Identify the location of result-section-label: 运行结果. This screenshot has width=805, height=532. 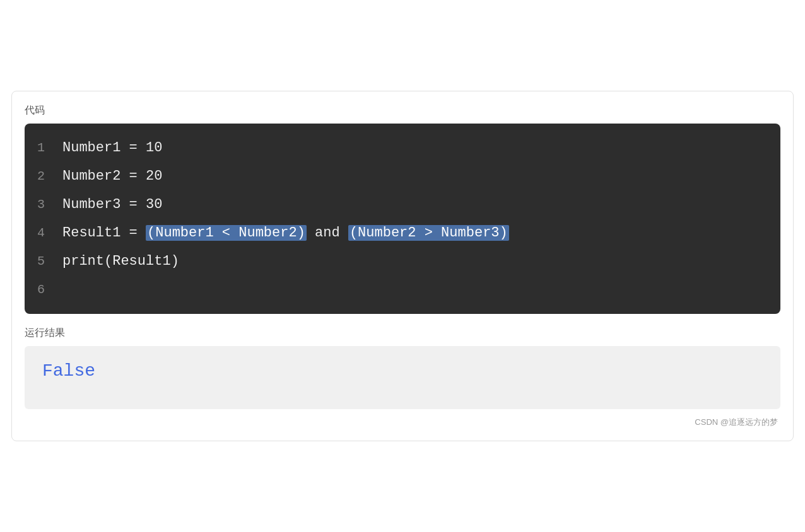
(402, 333).